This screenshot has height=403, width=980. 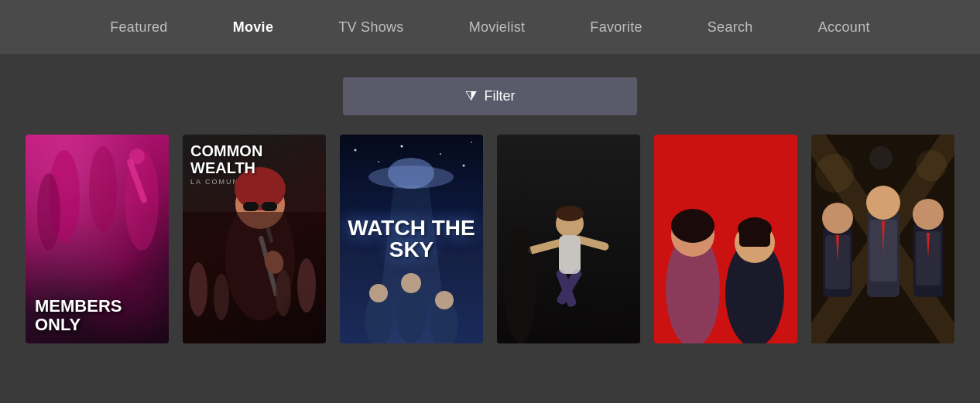 What do you see at coordinates (844, 28) in the screenshot?
I see `nav-item-account: Account` at bounding box center [844, 28].